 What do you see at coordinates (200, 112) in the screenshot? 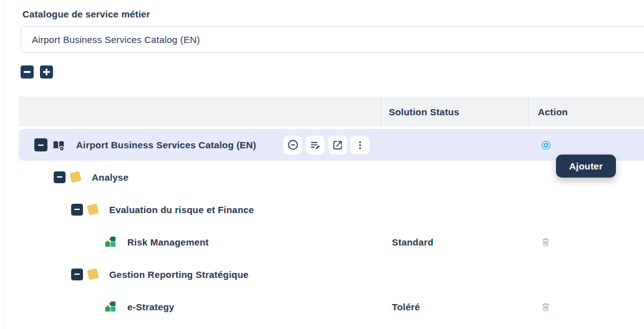
I see `tree-column-header` at bounding box center [200, 112].